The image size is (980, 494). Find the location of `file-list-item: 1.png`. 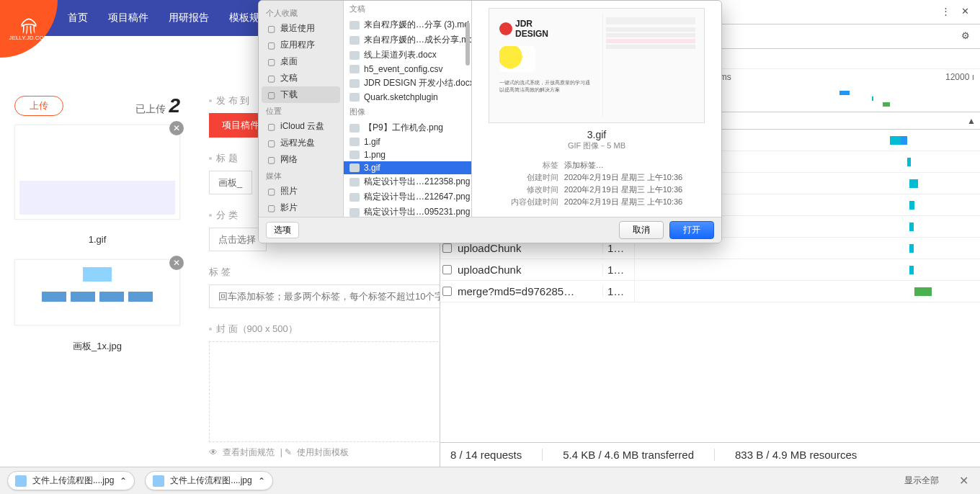

file-list-item: 1.png is located at coordinates (408, 155).